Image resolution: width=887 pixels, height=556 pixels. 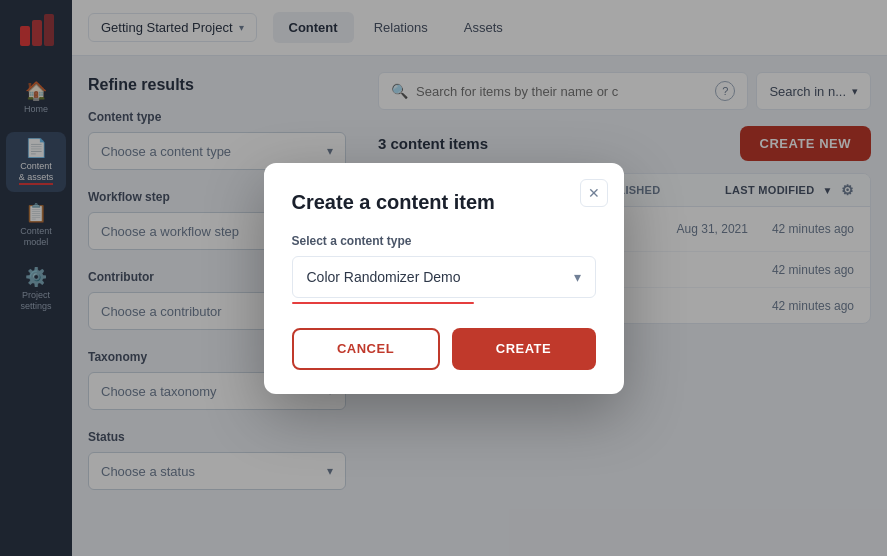 What do you see at coordinates (384, 277) in the screenshot?
I see `content-type-selected-value: Color Randomizer Demo` at bounding box center [384, 277].